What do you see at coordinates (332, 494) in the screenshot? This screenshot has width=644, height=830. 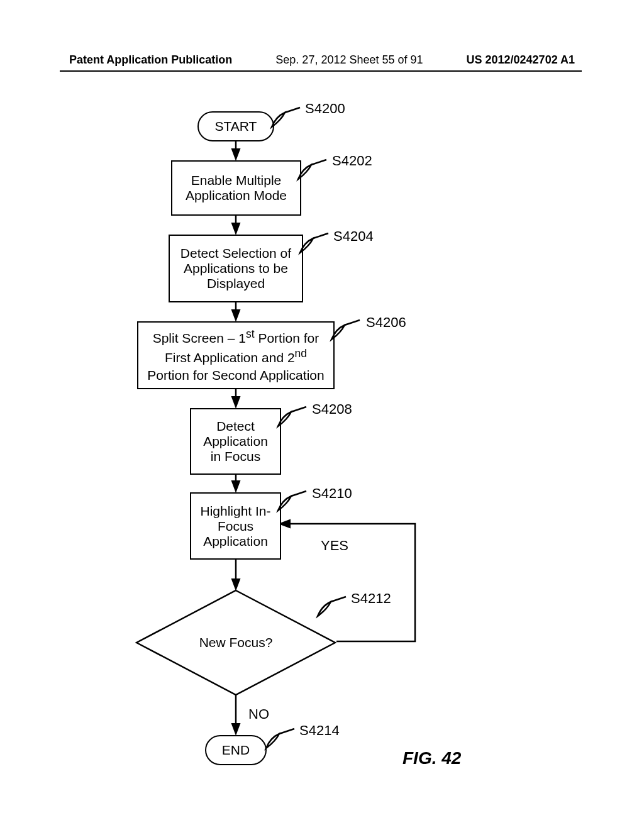 I see `step-label-s4210: S4210` at bounding box center [332, 494].